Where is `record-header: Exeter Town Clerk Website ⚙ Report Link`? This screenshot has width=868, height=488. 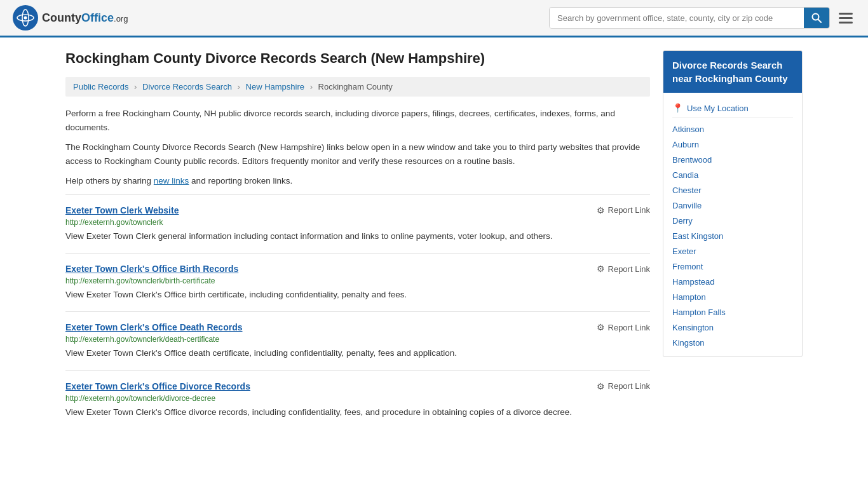 record-header: Exeter Town Clerk Website ⚙ Report Link is located at coordinates (358, 210).